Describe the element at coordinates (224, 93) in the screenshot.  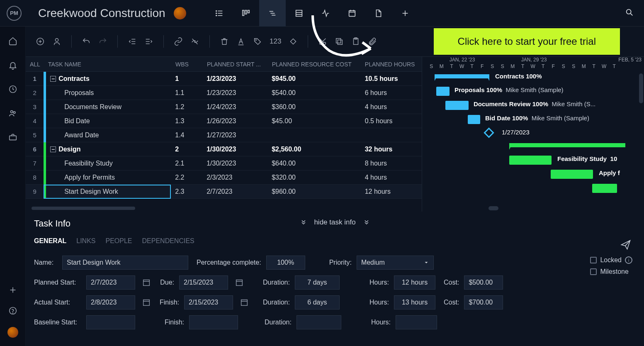
I see `table-row: 2Proposals1.11/23/2023$540.006 hours` at that location.